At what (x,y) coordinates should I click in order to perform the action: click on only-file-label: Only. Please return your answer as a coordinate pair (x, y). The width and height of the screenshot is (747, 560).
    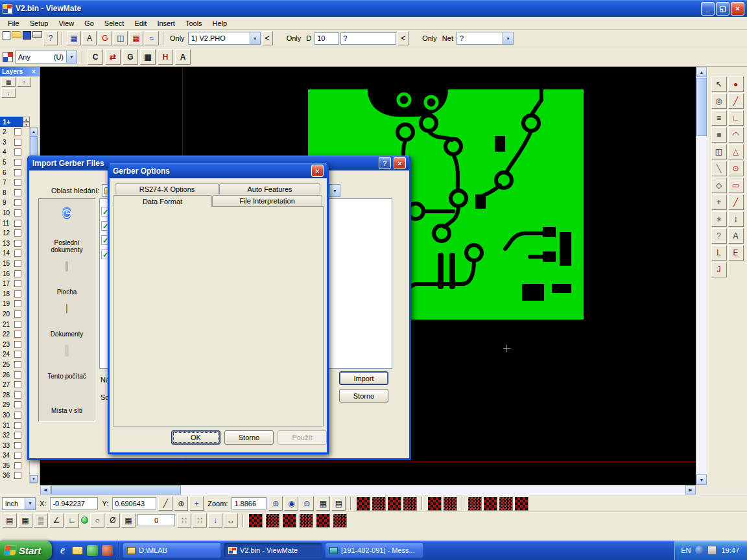
    Looking at the image, I should click on (178, 38).